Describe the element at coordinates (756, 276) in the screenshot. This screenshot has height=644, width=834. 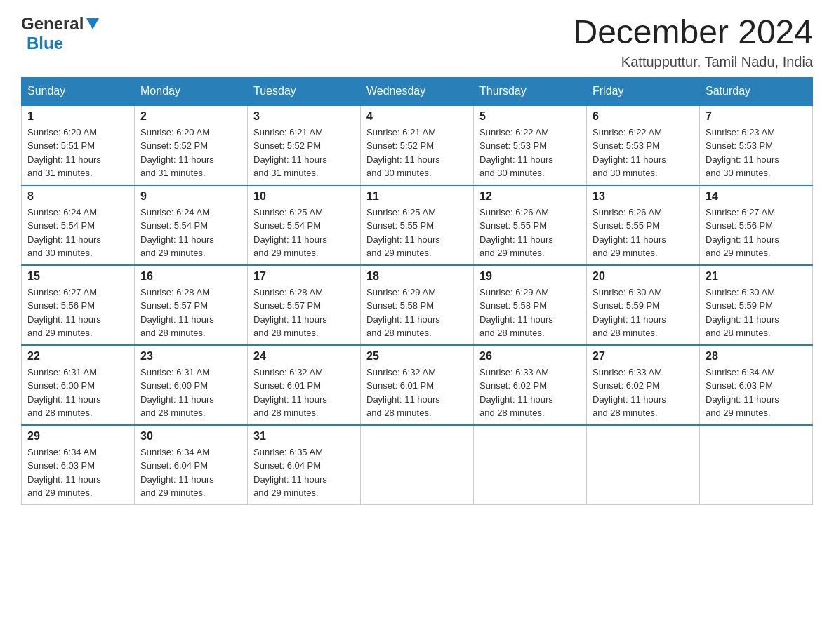
I see `day-number: 21` at that location.